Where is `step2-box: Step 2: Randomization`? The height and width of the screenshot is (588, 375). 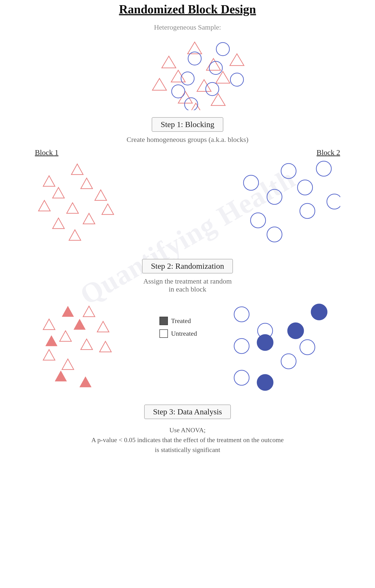
step2-box: Step 2: Randomization is located at coordinates (188, 266).